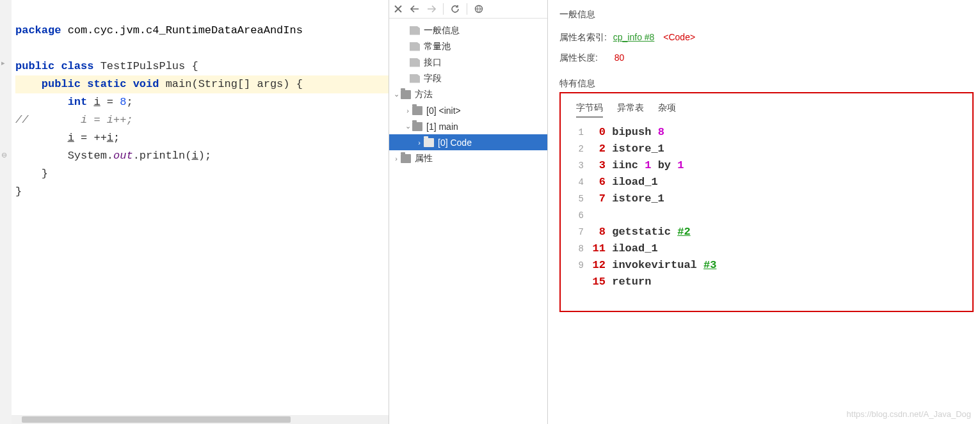 The height and width of the screenshot is (424, 980). I want to click on tree-node-general: 一般信息, so click(469, 31).